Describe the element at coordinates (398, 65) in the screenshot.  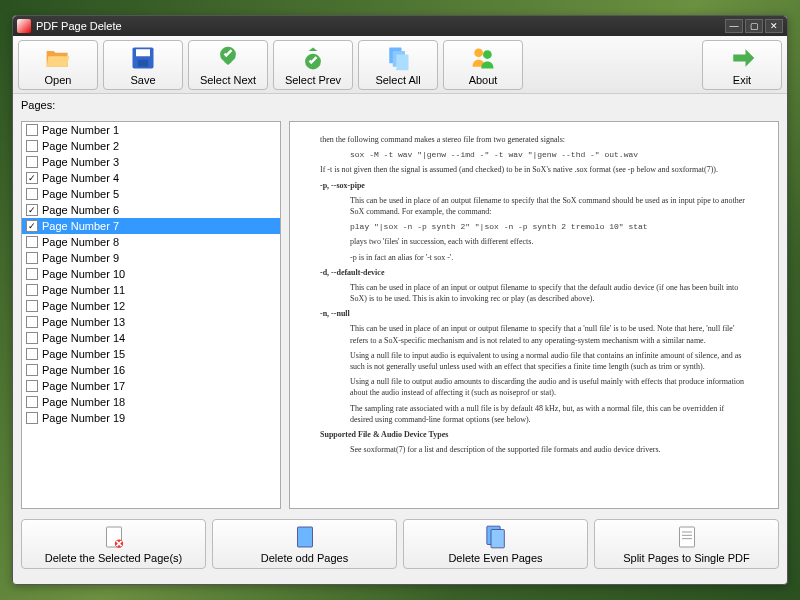
I see `select-all-button: Select All` at that location.